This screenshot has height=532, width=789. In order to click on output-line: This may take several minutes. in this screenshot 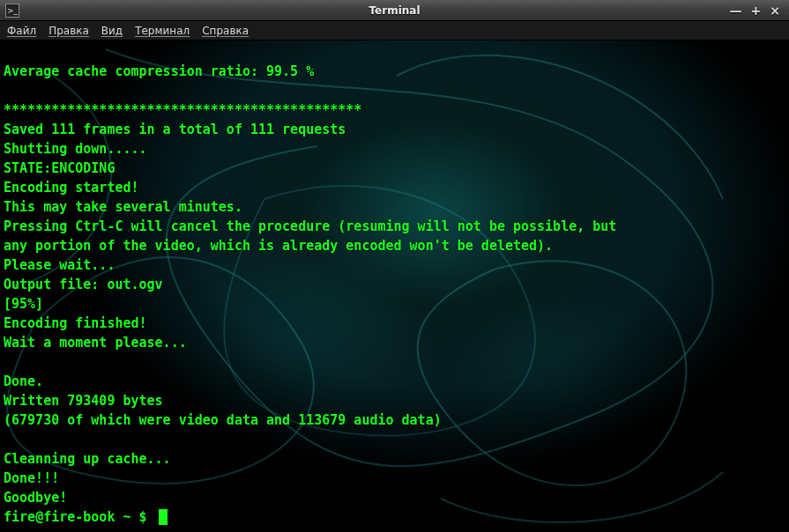, I will do `click(123, 207)`.